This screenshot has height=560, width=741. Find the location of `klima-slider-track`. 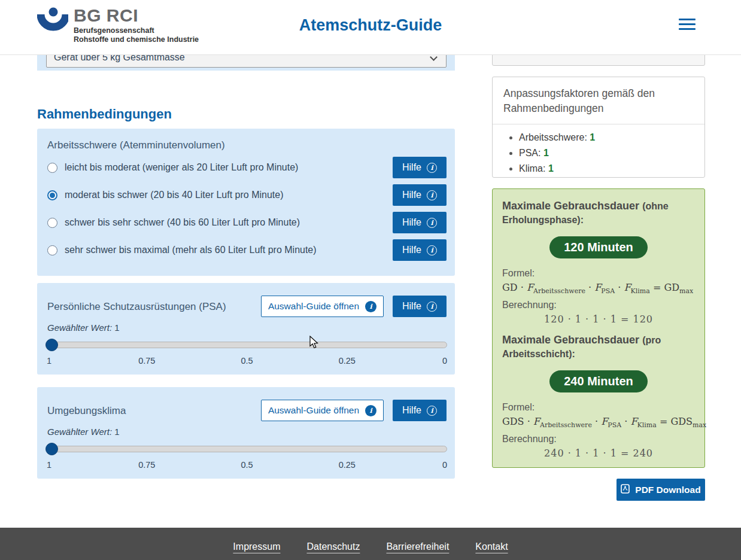

klima-slider-track is located at coordinates (247, 449).